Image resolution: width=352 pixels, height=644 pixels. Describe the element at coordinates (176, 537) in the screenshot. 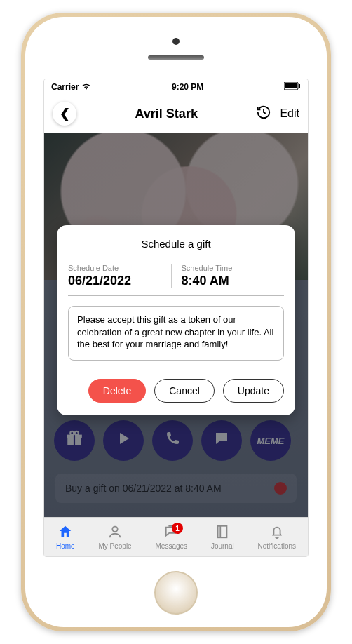

I see `tab-bar: Home My People 1 Messages` at that location.